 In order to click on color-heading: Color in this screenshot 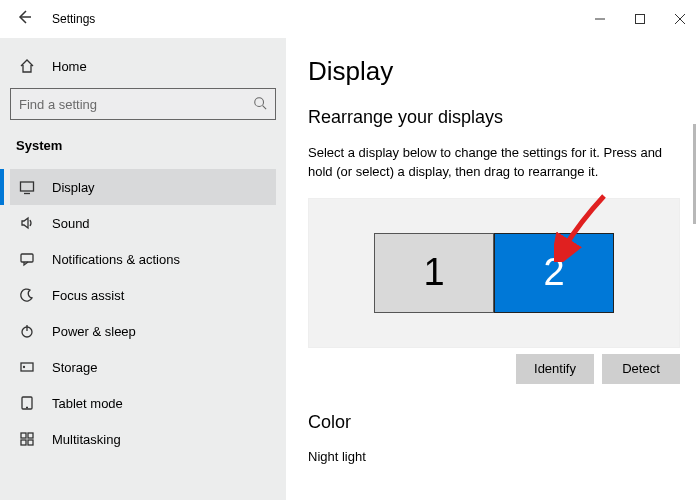, I will do `click(504, 422)`.